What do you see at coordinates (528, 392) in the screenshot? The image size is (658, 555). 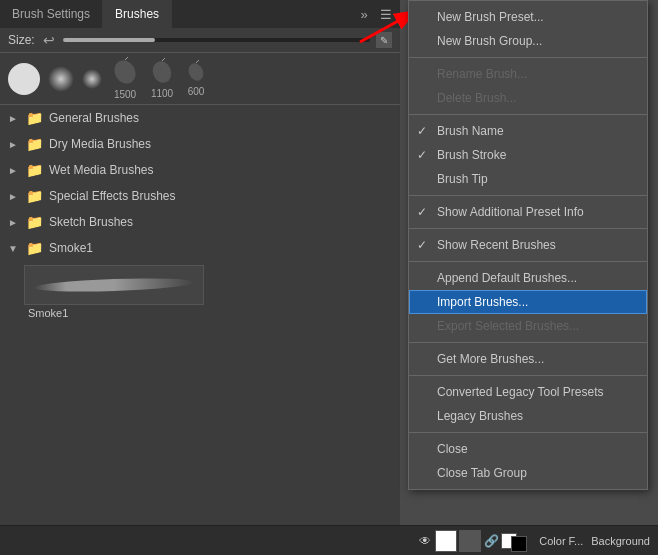 I see `menu-converted-legacy-tool-presets: Converted Legacy Tool Presets` at bounding box center [528, 392].